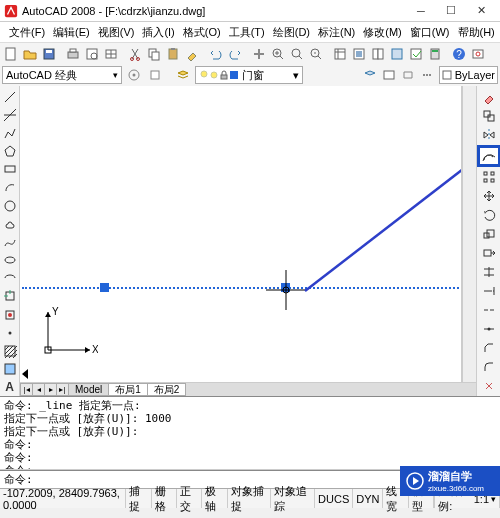  What do you see at coordinates (489, 215) in the screenshot?
I see `rotate-tool` at bounding box center [489, 215].